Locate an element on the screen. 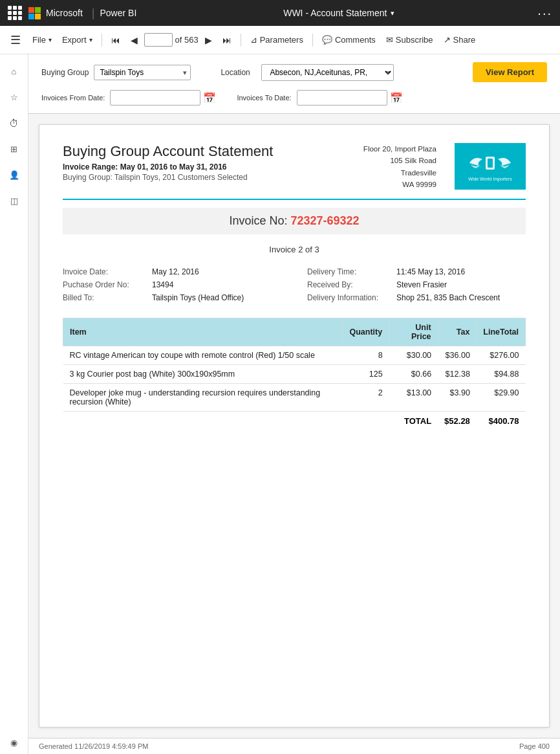 Image resolution: width=560 pixels, height=754 pixels. total-label: TOTAL is located at coordinates (251, 421).